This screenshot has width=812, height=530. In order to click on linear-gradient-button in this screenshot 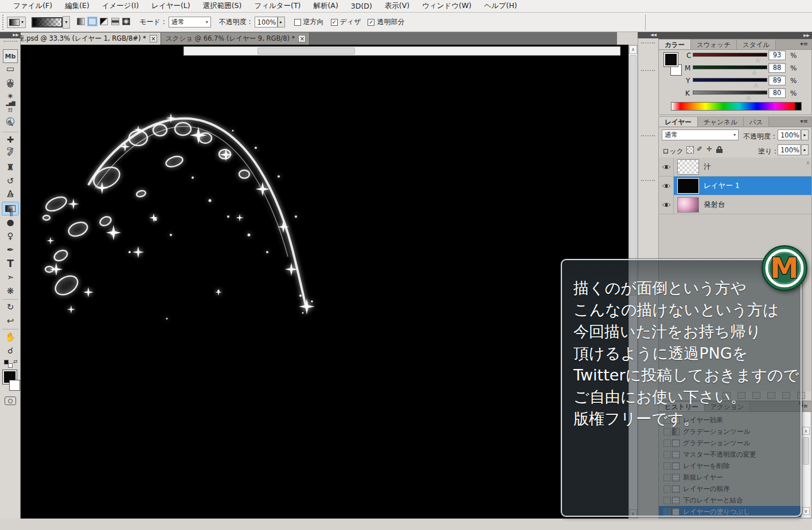, I will do `click(81, 22)`.